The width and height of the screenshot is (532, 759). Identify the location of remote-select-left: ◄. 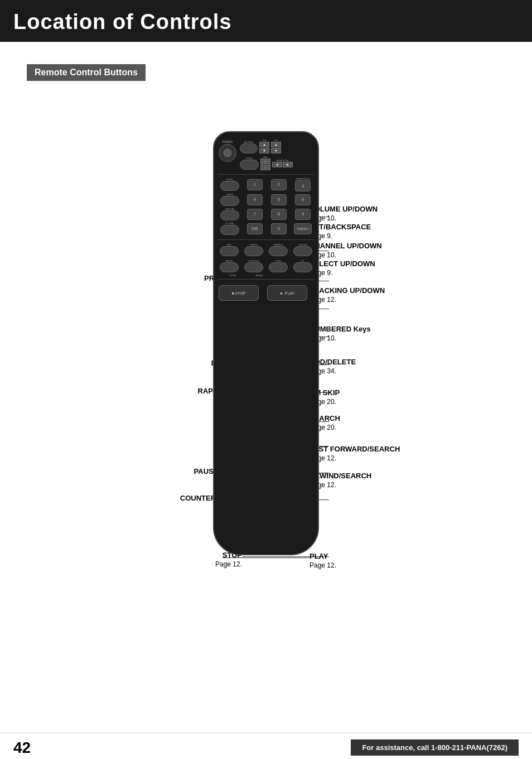
(277, 165).